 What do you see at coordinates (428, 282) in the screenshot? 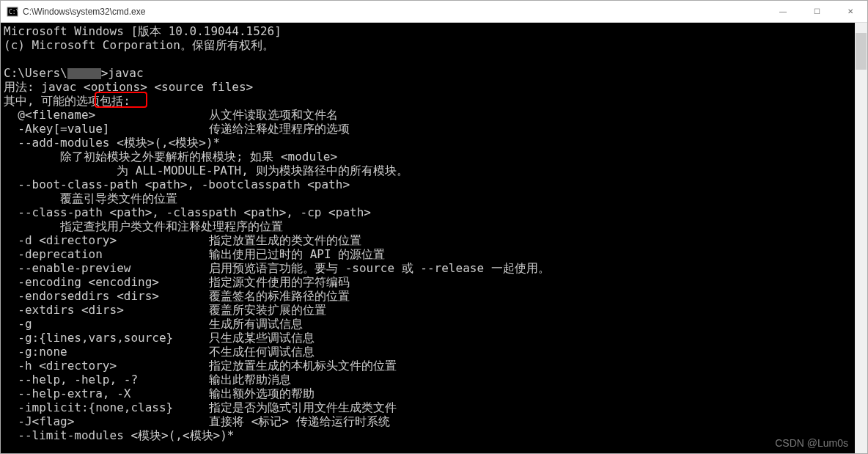
I see `option-line: -encoding <encoding>指定源文件使用的字符编码` at bounding box center [428, 282].